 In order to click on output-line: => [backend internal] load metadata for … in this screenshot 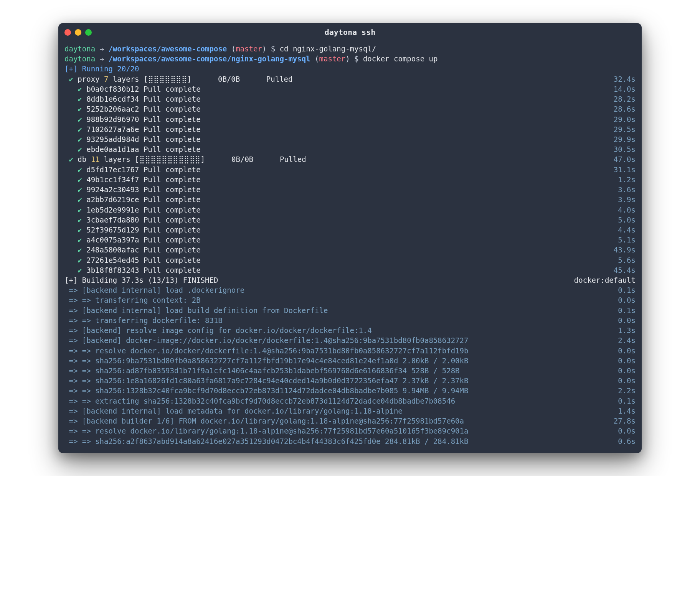, I will do `click(350, 411)`.